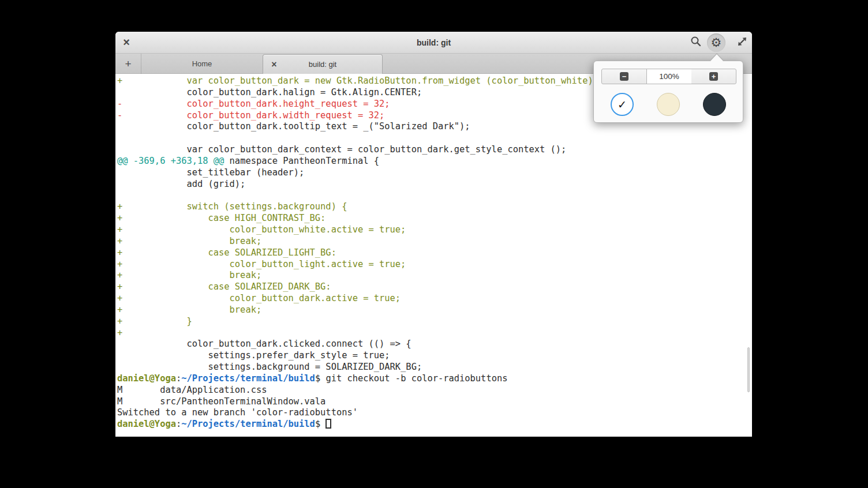 Image resolution: width=868 pixels, height=488 pixels. Describe the element at coordinates (192, 390) in the screenshot. I see `terminal-text: M data/Application.css` at that location.